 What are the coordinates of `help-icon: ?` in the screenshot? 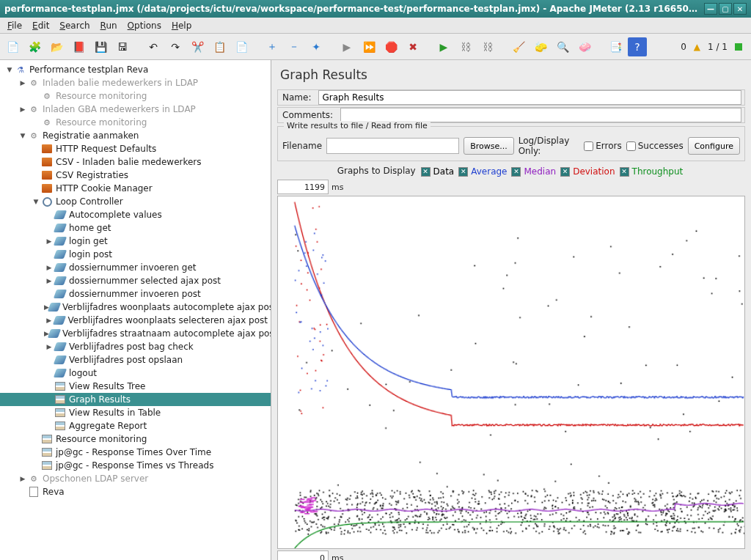 It's located at (637, 47).